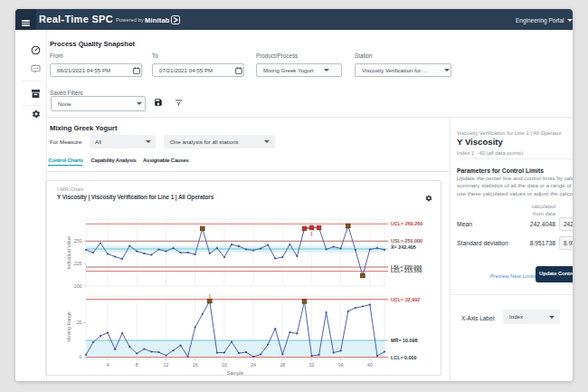 The height and width of the screenshot is (392, 588). Describe the element at coordinates (235, 373) in the screenshot. I see `svg-text: Sample` at that location.